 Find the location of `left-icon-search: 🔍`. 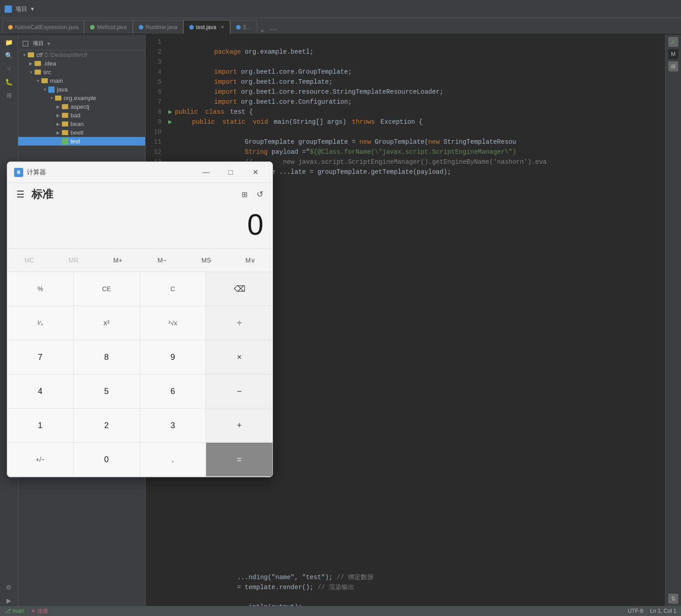

left-icon-search: 🔍 is located at coordinates (9, 56).